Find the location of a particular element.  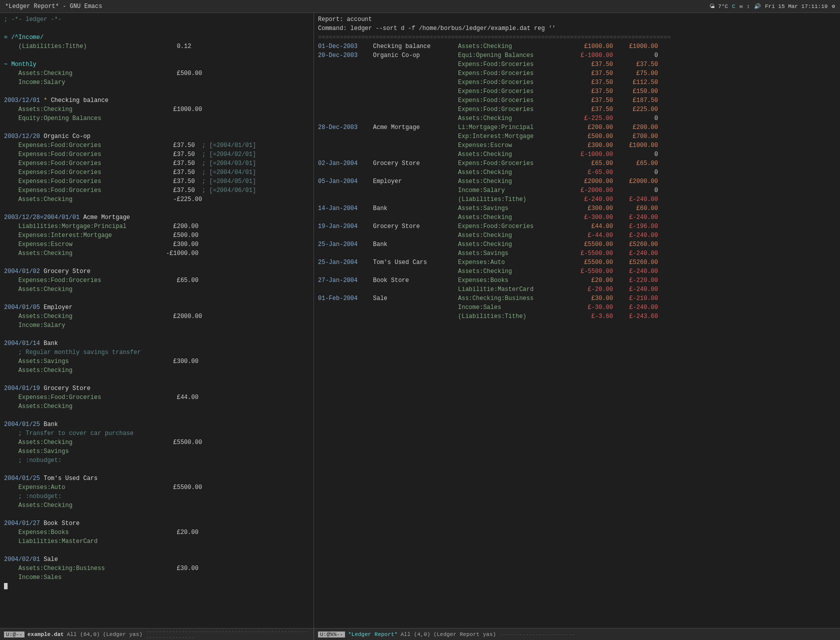

entry-row: Assets:Checking £-65.00 0 is located at coordinates (577, 172).